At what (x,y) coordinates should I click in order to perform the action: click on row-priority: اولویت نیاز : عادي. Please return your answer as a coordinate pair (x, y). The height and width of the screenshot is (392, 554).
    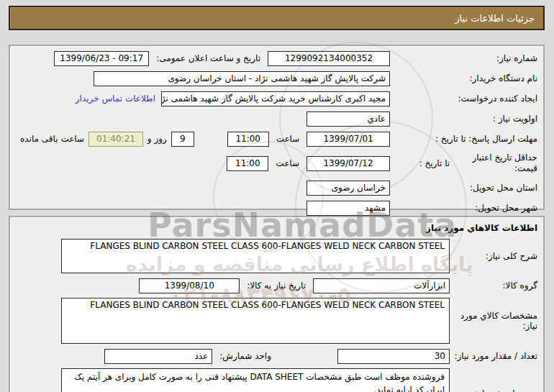
    Looking at the image, I should click on (276, 119).